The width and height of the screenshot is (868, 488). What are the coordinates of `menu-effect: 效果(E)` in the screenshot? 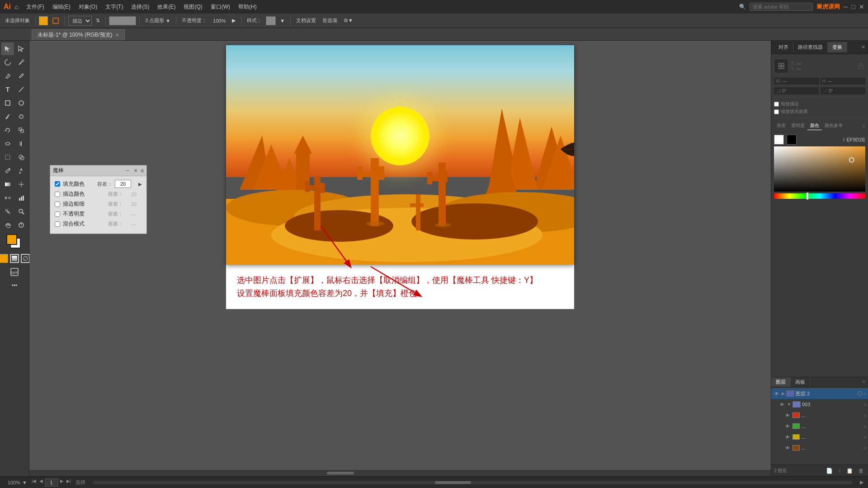 It's located at (166, 7).